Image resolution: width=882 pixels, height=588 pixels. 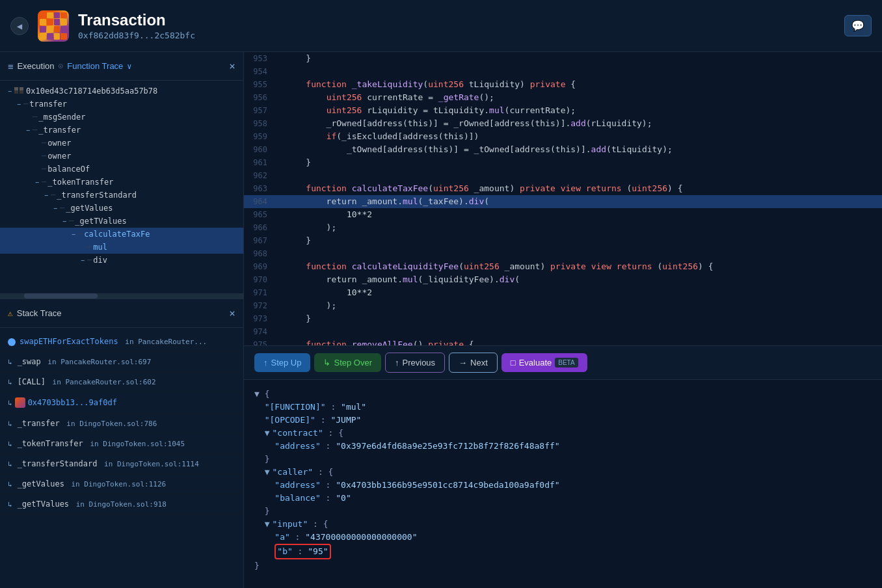 I want to click on code-line-968: 968, so click(x=563, y=254).